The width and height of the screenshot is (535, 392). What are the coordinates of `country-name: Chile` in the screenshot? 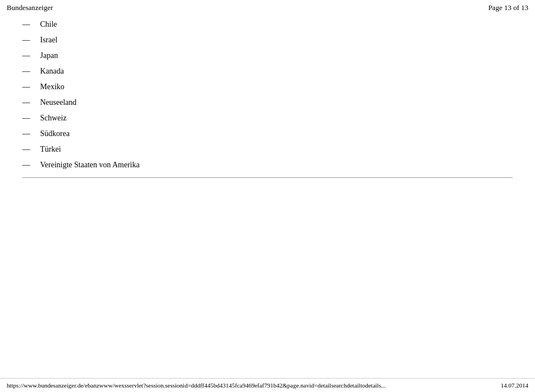 It's located at (48, 25).